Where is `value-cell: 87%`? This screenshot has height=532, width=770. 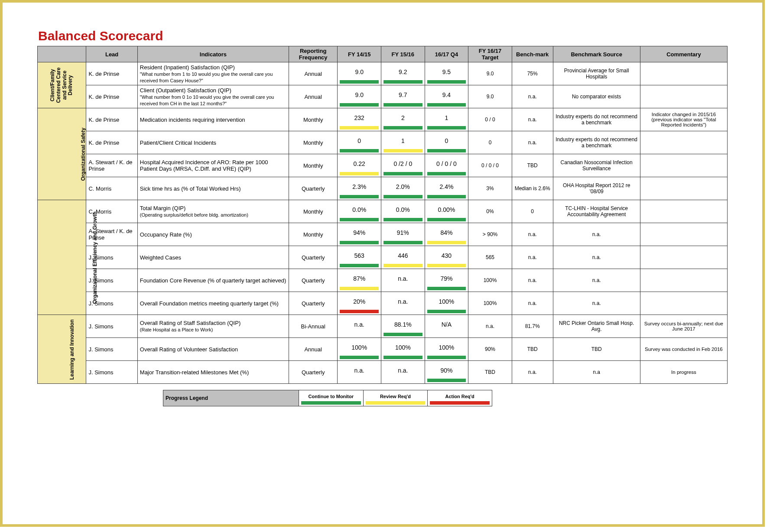
value-cell: 87% is located at coordinates (360, 281).